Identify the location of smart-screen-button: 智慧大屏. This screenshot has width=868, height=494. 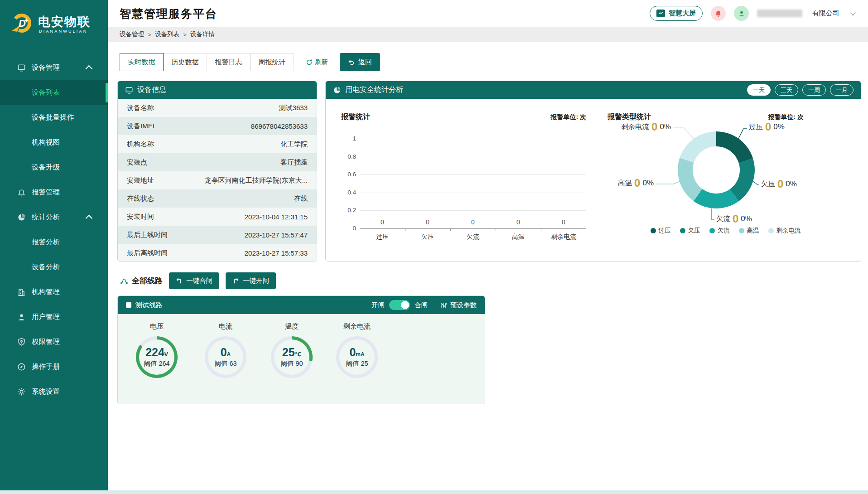
(676, 14).